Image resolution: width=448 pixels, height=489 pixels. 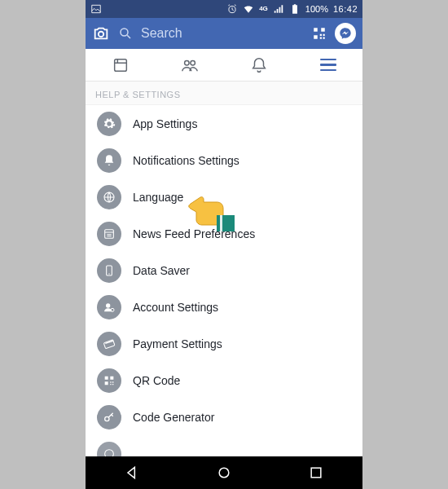 What do you see at coordinates (109, 234) in the screenshot?
I see `feed-pref-icon` at bounding box center [109, 234].